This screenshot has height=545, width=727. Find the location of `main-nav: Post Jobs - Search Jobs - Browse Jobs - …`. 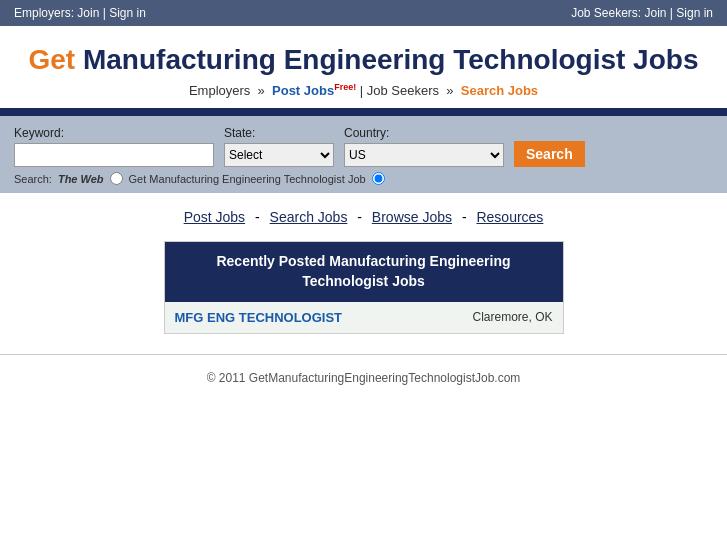

main-nav: Post Jobs - Search Jobs - Browse Jobs - … is located at coordinates (364, 217).